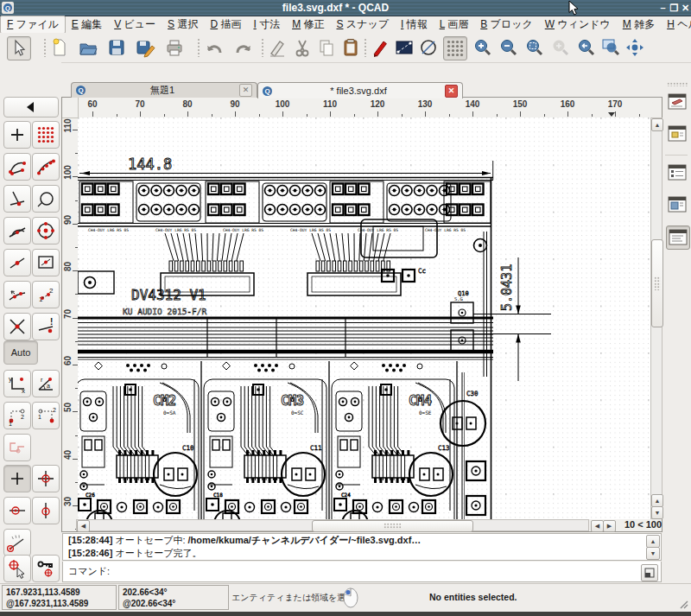 The width and height of the screenshot is (691, 616). Describe the element at coordinates (10, 423) in the screenshot. I see `svg-text: 1` at that location.